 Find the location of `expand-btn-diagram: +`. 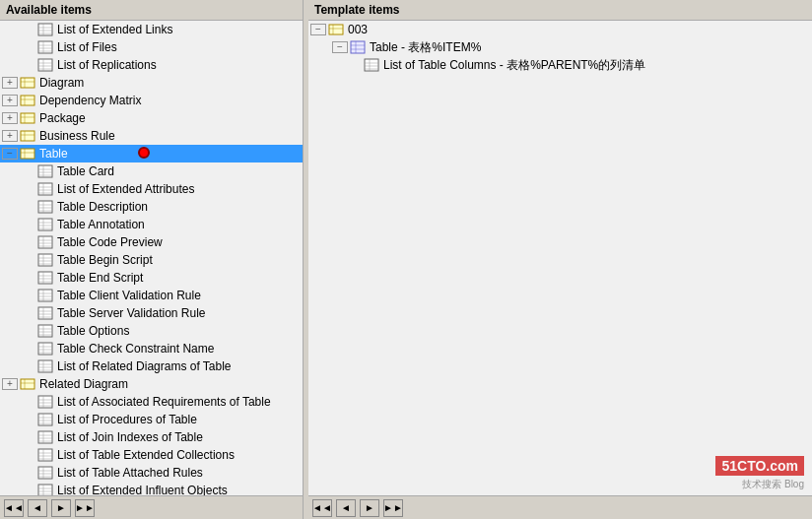

expand-btn-diagram: + is located at coordinates (10, 83).